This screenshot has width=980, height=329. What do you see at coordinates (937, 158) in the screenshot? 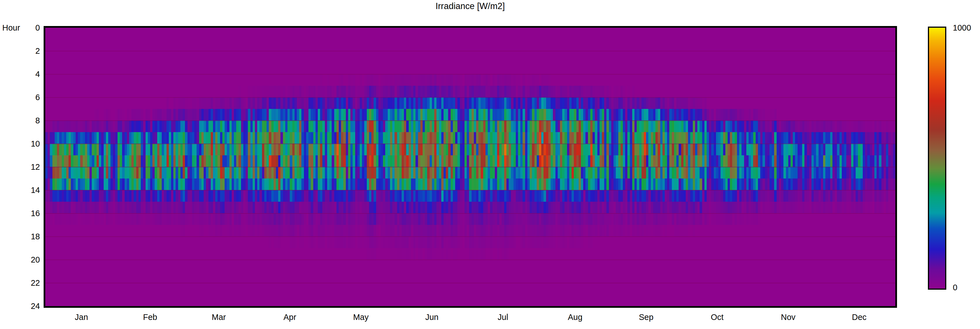
I see `colorbar-gradient` at bounding box center [937, 158].